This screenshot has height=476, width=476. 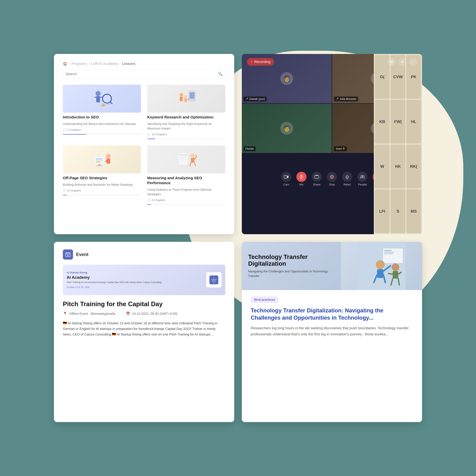 I want to click on article-title: Technology Transfer Digitalization: Navi…, so click(x=332, y=314).